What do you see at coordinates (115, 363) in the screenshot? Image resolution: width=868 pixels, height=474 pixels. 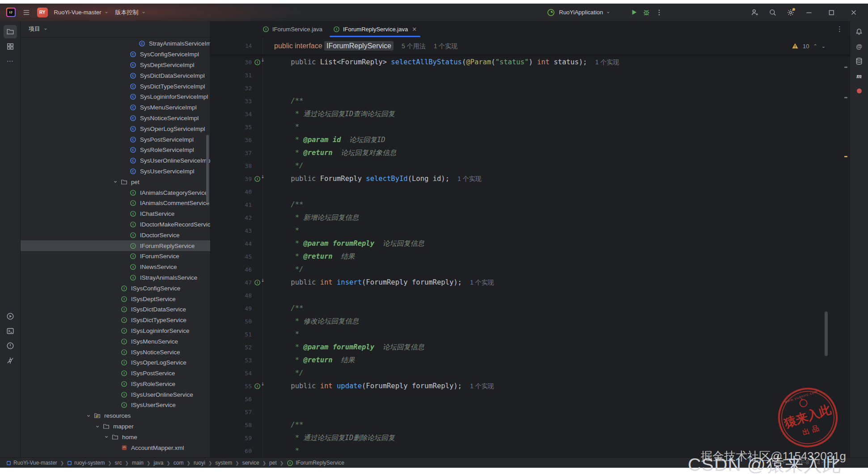 I see `tree-item-ISysOperLogService: IISysOperLogService` at bounding box center [115, 363].